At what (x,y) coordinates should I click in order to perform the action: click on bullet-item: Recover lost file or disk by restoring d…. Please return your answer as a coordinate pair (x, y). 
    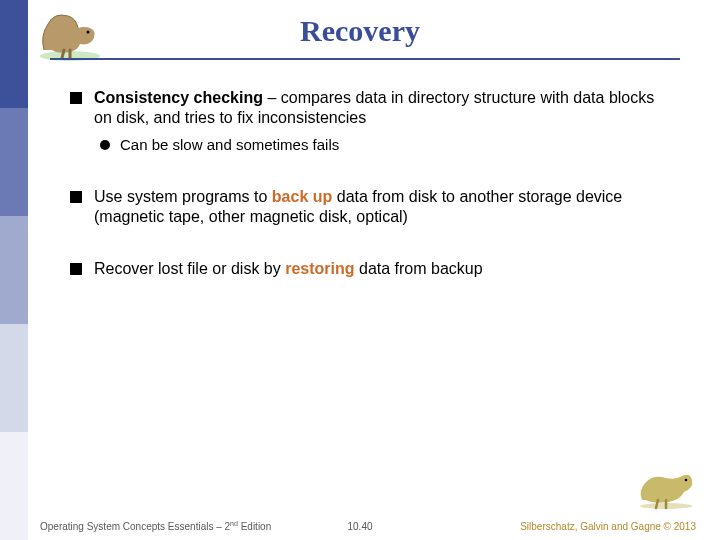
    Looking at the image, I should click on (370, 269).